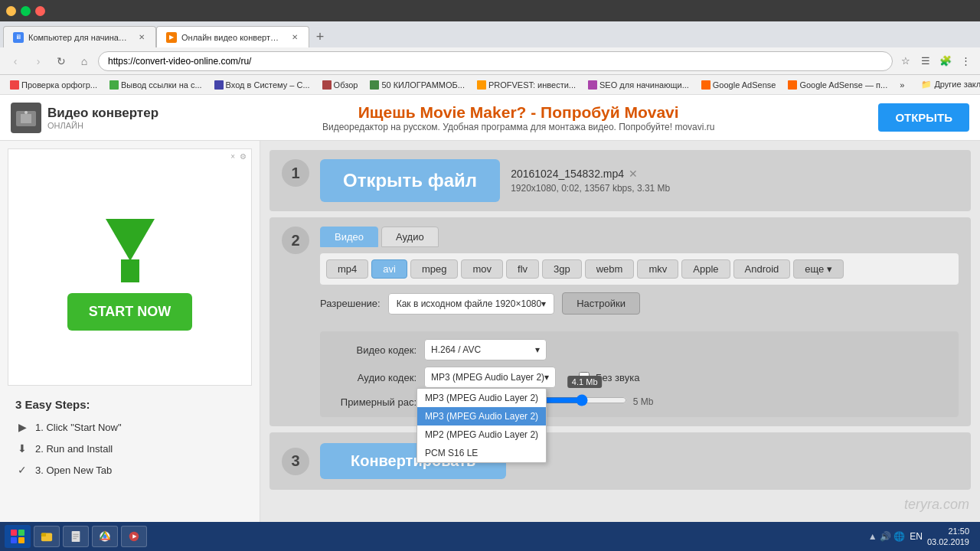 Image resolution: width=980 pixels, height=551 pixels. What do you see at coordinates (130, 312) in the screenshot?
I see `start-now-button: START NOW` at bounding box center [130, 312].